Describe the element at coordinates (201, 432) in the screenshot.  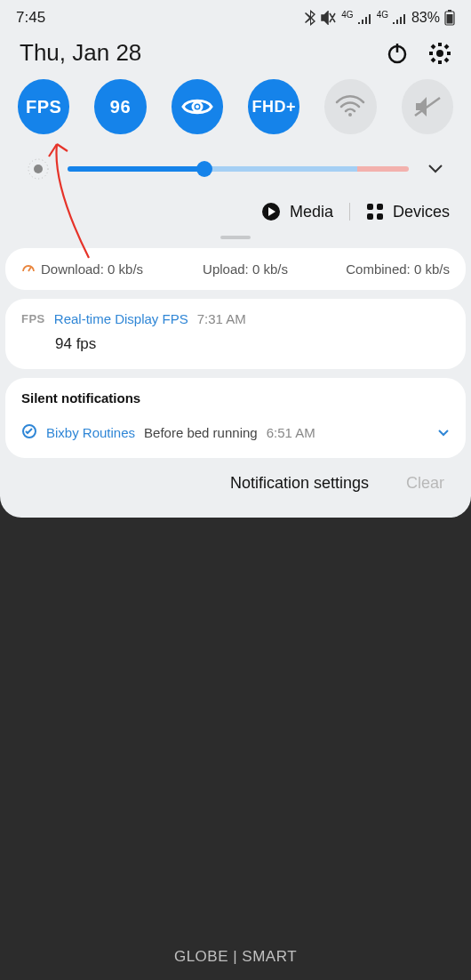
I see `bixby-body: Before bed running` at that location.